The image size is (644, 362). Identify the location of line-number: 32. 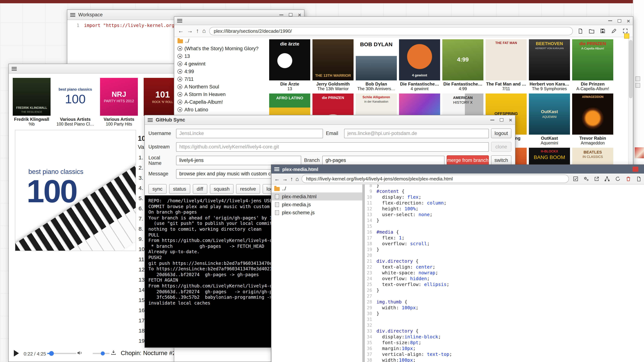
(370, 325).